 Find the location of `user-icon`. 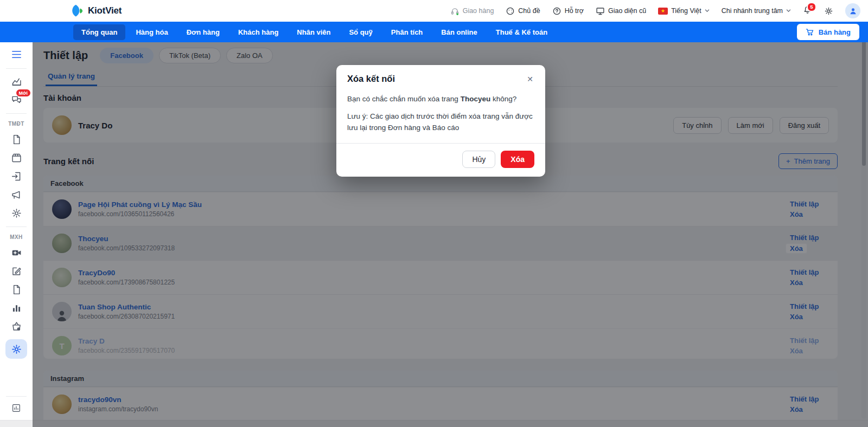

user-icon is located at coordinates (853, 11).